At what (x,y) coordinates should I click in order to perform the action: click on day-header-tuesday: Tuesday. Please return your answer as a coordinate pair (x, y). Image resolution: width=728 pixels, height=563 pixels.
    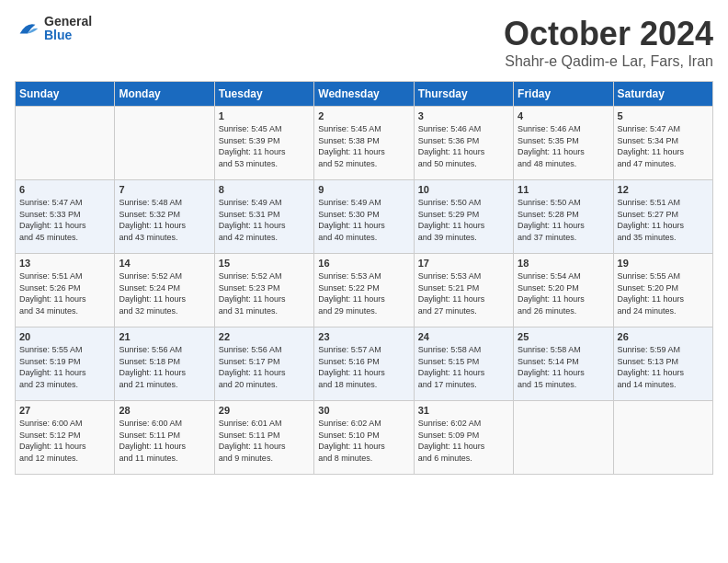
    Looking at the image, I should click on (264, 94).